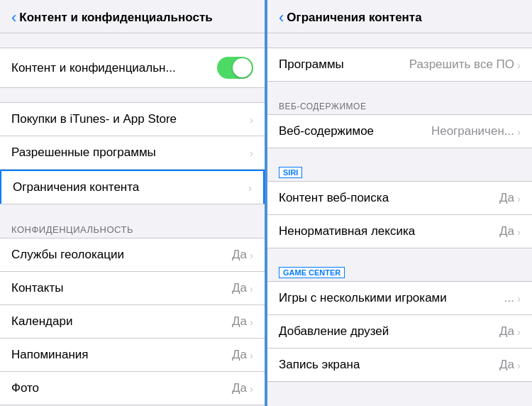 The width and height of the screenshot is (532, 406). Describe the element at coordinates (243, 388) in the screenshot. I see `photos-right: Да ›` at that location.